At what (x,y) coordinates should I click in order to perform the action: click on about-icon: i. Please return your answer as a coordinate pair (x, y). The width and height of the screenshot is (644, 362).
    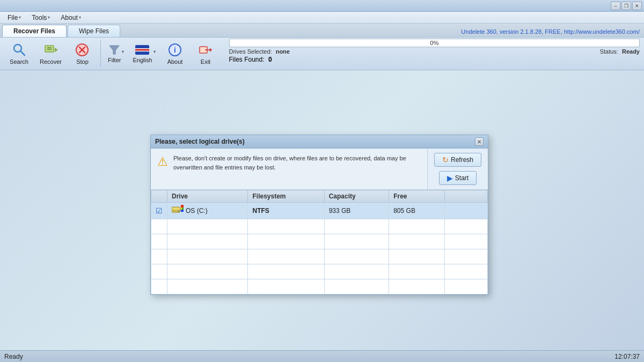
    Looking at the image, I should click on (175, 50).